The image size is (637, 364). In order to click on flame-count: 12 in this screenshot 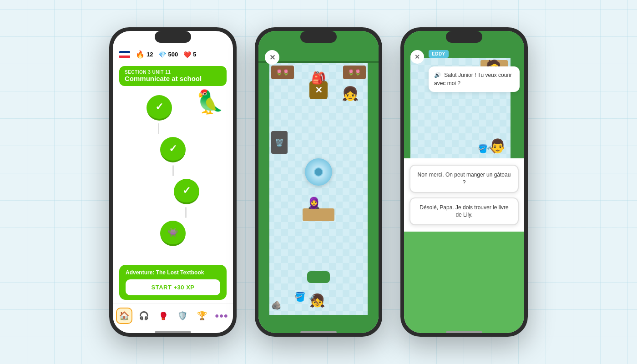, I will do `click(150, 55)`.